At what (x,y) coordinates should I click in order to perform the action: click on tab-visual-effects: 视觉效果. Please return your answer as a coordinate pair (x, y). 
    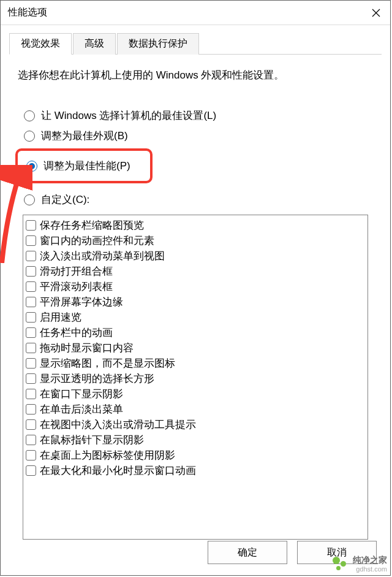
    Looking at the image, I should click on (40, 44).